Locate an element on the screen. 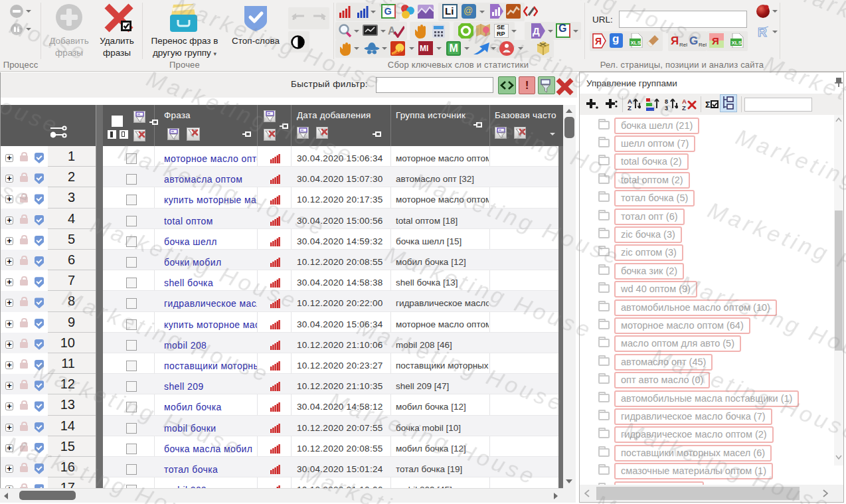 This screenshot has width=846, height=504. svg-text: 3 is located at coordinates (667, 108).